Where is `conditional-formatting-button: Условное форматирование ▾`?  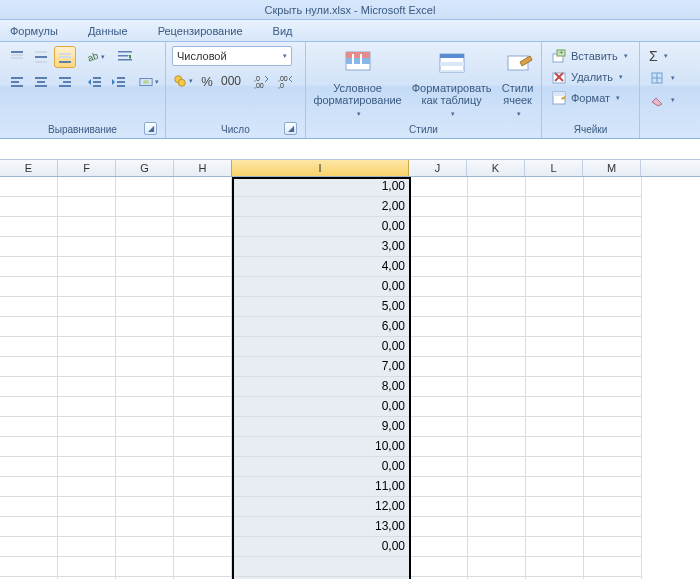 conditional-formatting-button: Условное форматирование ▾ is located at coordinates (357, 84).